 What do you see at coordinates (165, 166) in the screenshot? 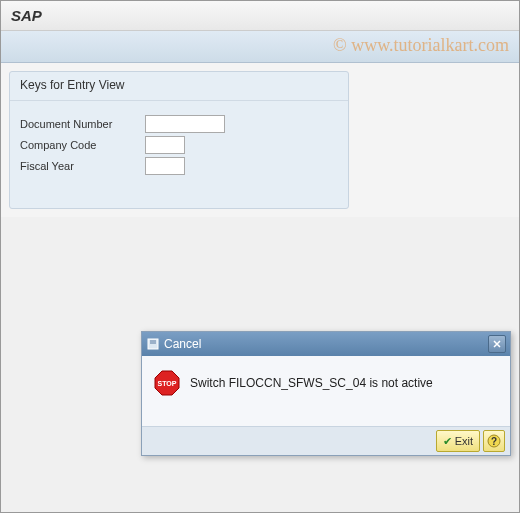
I see `input-fiscal-year` at bounding box center [165, 166].